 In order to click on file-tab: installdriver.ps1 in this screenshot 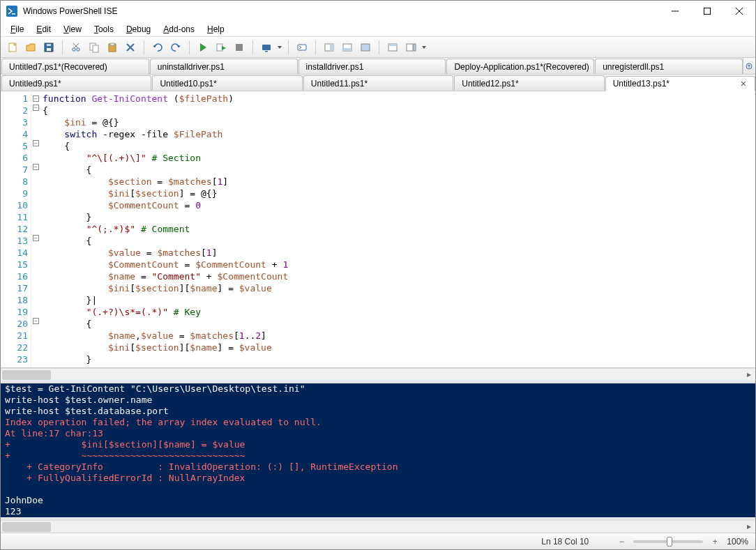, I will do `click(372, 66)`.